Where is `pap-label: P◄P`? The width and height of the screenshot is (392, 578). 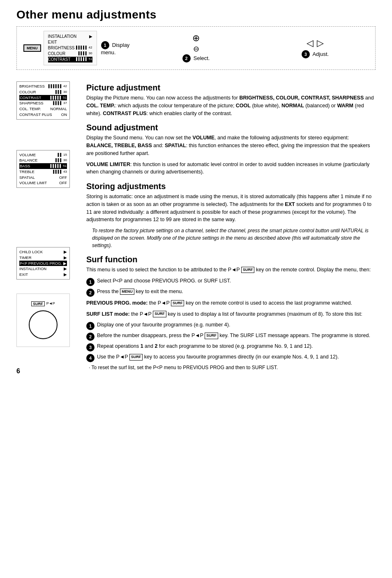
pap-label: P◄P is located at coordinates (51, 304).